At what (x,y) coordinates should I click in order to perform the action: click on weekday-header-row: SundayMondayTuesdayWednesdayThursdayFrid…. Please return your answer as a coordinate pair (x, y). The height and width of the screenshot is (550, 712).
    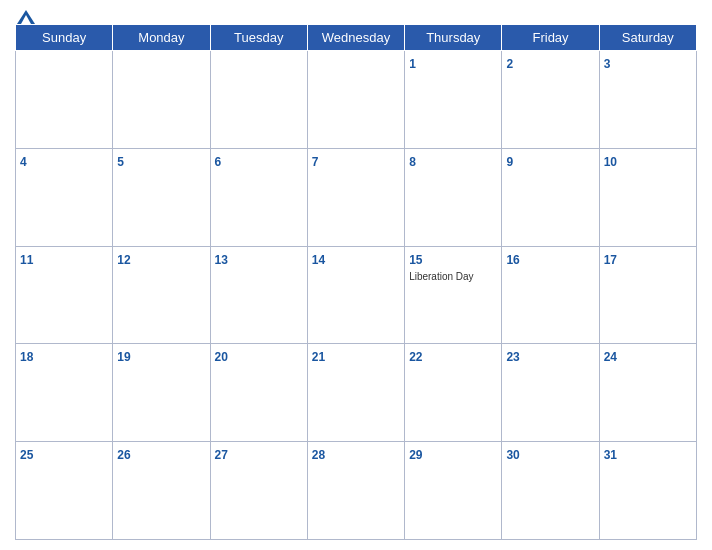
    Looking at the image, I should click on (356, 38).